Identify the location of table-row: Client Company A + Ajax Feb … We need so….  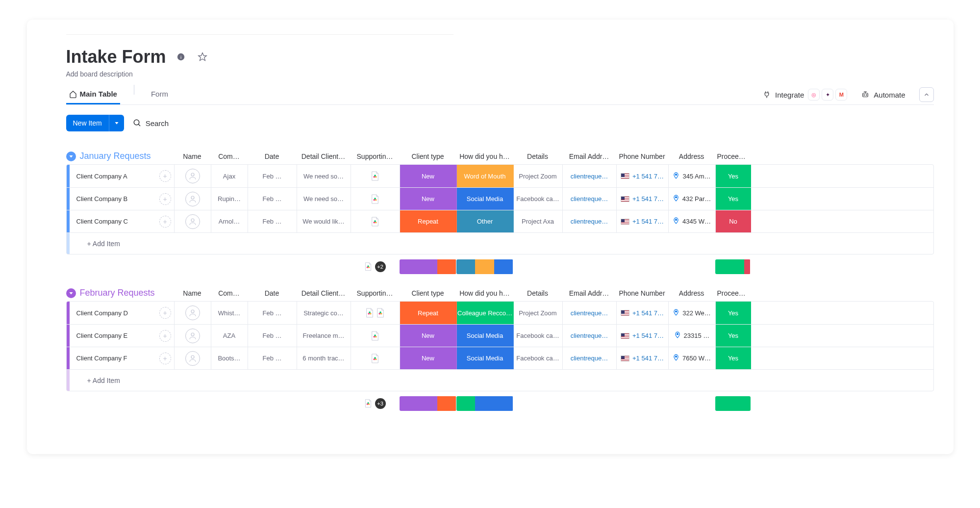
(500, 176).